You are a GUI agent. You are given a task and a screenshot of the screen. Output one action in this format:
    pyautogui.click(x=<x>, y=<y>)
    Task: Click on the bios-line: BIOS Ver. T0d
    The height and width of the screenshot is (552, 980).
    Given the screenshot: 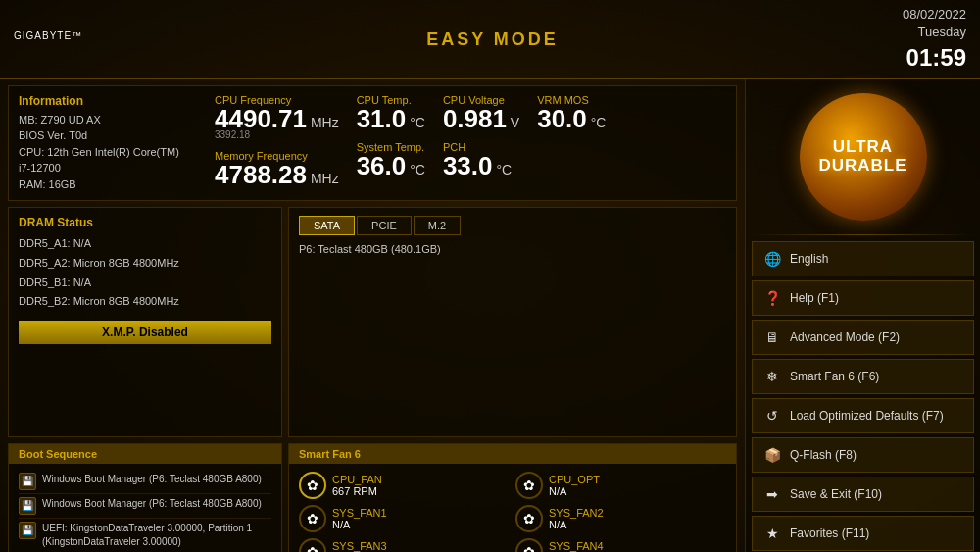 What is the action you would take?
    pyautogui.click(x=107, y=135)
    